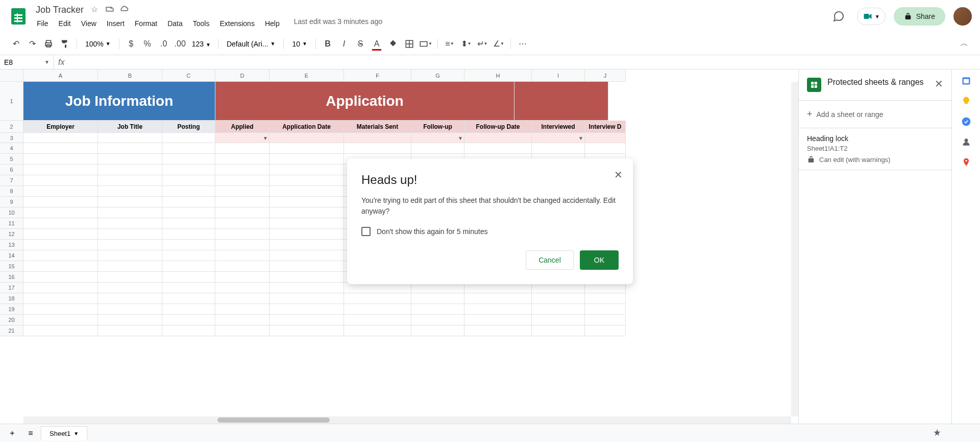  What do you see at coordinates (366, 231) in the screenshot?
I see `dont-show-checkbox` at bounding box center [366, 231].